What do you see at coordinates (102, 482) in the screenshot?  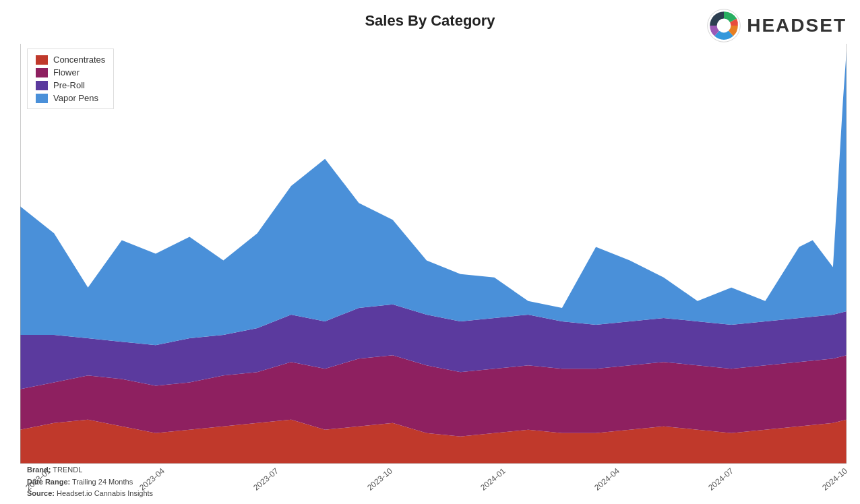 I see `footer-date-range-value: Trailing 24 Months` at bounding box center [102, 482].